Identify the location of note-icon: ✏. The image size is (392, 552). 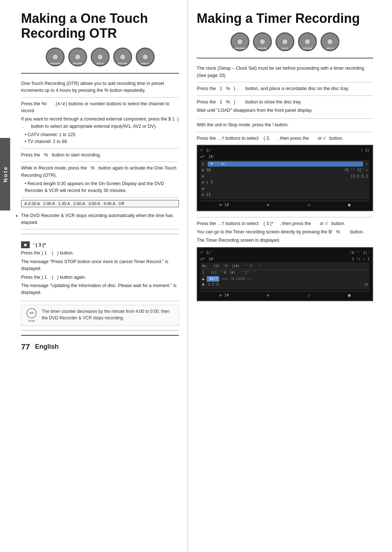
(32, 313).